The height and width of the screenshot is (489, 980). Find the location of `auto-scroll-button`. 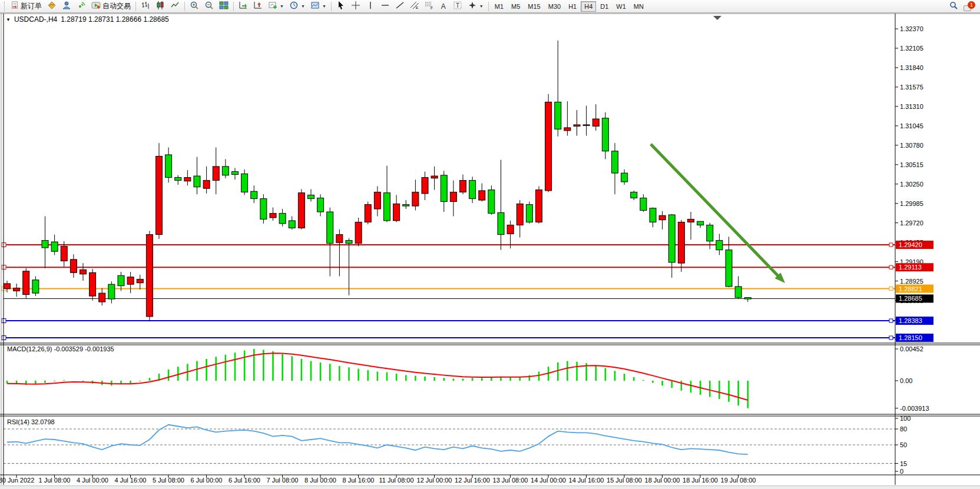

auto-scroll-button is located at coordinates (243, 6).